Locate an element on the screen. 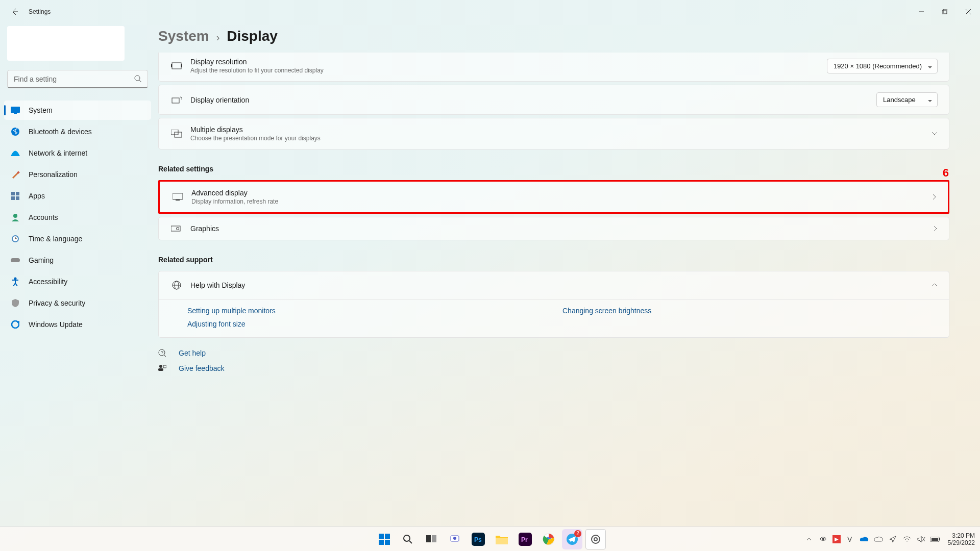 This screenshot has width=980, height=551. tray-onedrive-icon is located at coordinates (864, 539).